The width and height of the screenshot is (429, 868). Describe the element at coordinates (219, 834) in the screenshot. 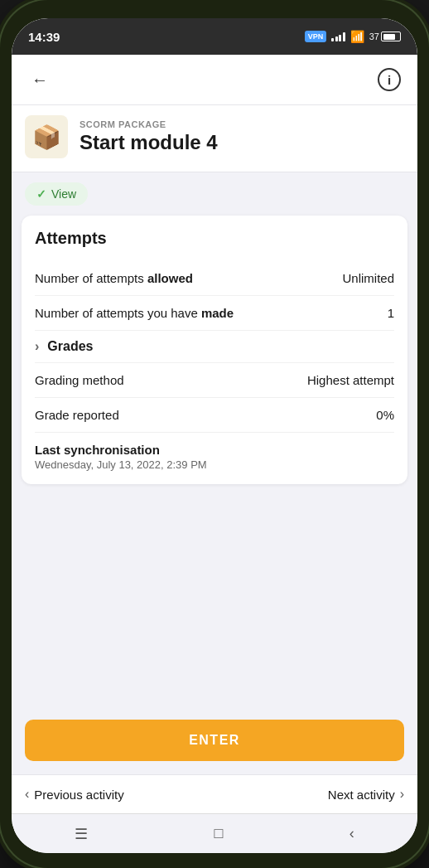

I see `home-icon: □` at that location.